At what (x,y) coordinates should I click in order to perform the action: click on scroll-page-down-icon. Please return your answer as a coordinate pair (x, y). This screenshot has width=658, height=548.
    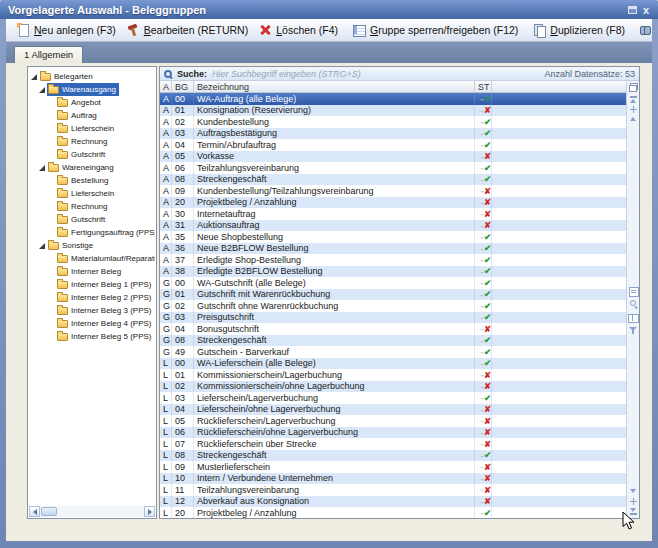
    Looking at the image, I should click on (633, 501).